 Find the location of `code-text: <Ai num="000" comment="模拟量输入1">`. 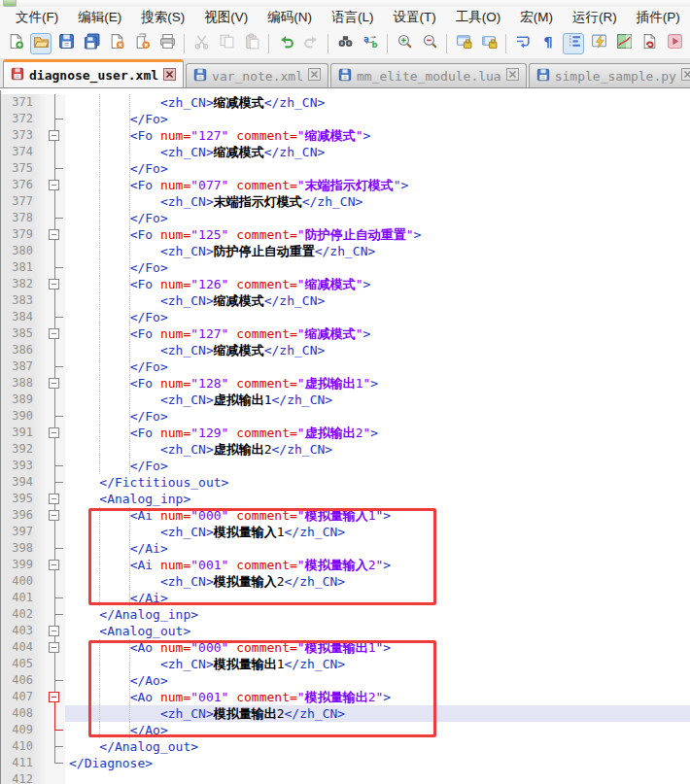

code-text: <Ai num="000" comment="模拟量输入1"> is located at coordinates (377, 515).